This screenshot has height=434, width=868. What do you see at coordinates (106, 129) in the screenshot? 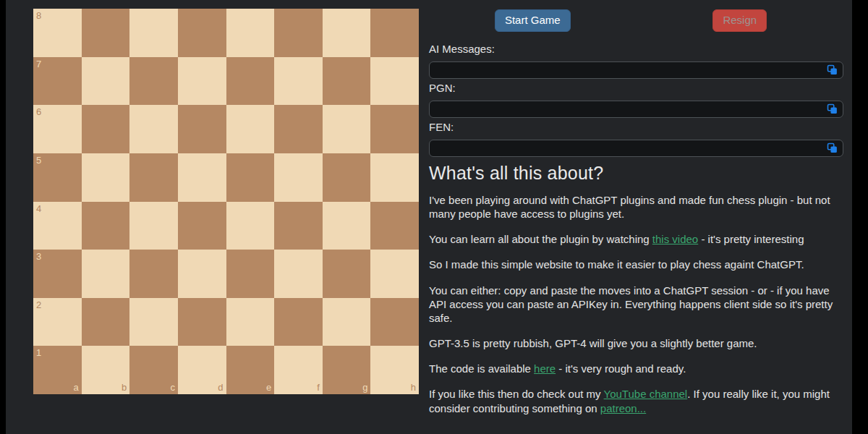
I see `board-square-b6` at bounding box center [106, 129].